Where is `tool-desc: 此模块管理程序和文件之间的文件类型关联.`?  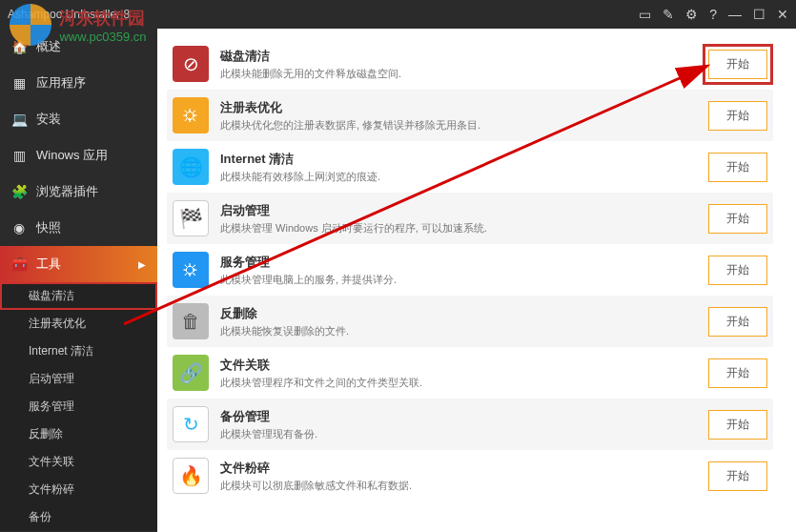 tool-desc: 此模块管理程序和文件之间的文件类型关联. is located at coordinates (459, 383).